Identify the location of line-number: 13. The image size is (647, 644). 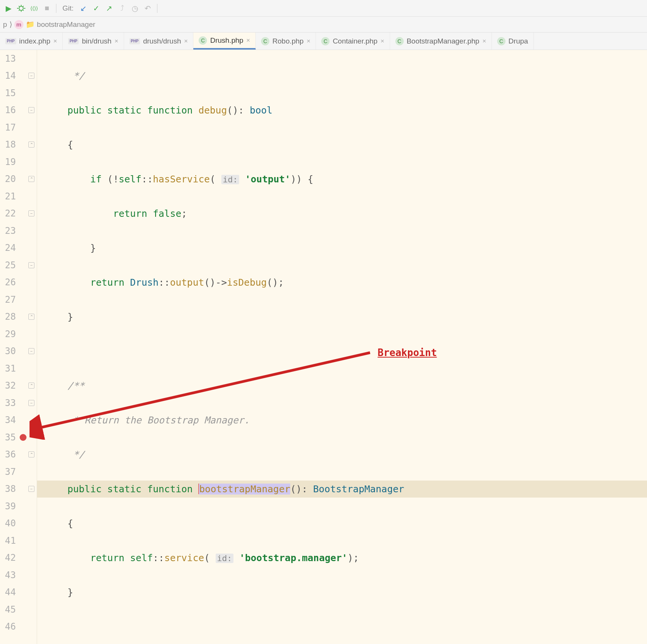
(9, 59).